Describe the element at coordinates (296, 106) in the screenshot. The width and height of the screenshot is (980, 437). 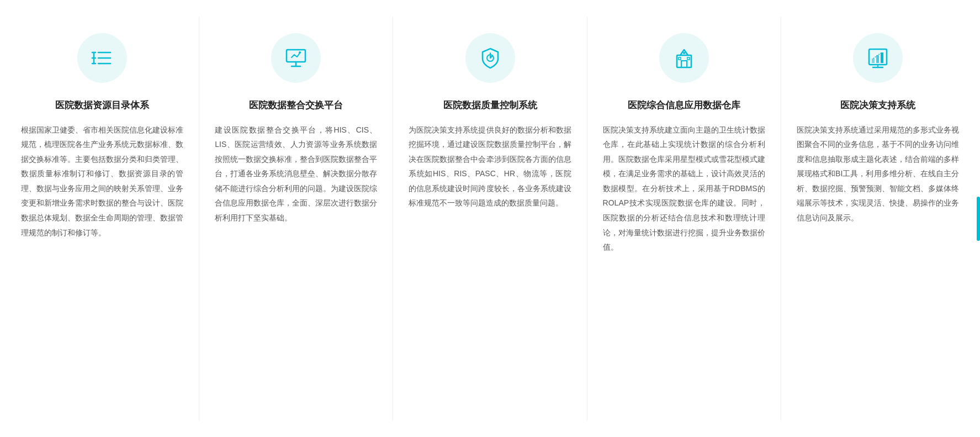
I see `card-2-title: 医院数据整合交换平台` at that location.